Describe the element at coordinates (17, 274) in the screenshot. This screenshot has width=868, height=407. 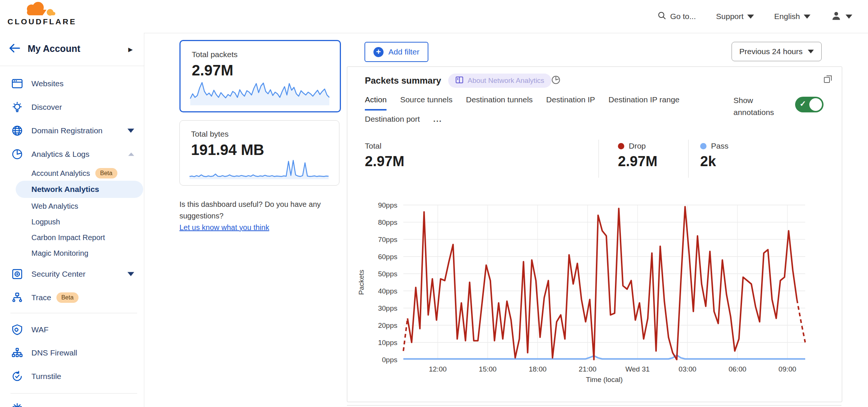
I see `safe-icon` at that location.